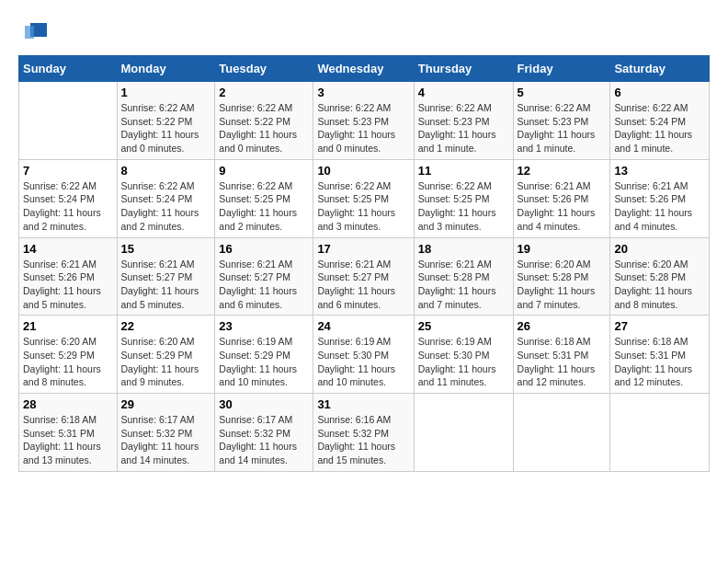 The height and width of the screenshot is (563, 728). Describe the element at coordinates (563, 92) in the screenshot. I see `day-number: 5` at that location.